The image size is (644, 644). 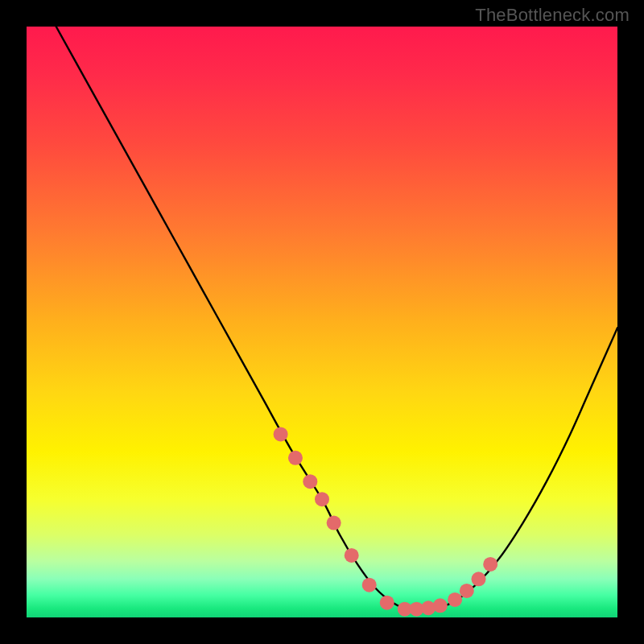 What do you see at coordinates (552, 15) in the screenshot?
I see `watermark-text: TheBottleneck.com` at bounding box center [552, 15].